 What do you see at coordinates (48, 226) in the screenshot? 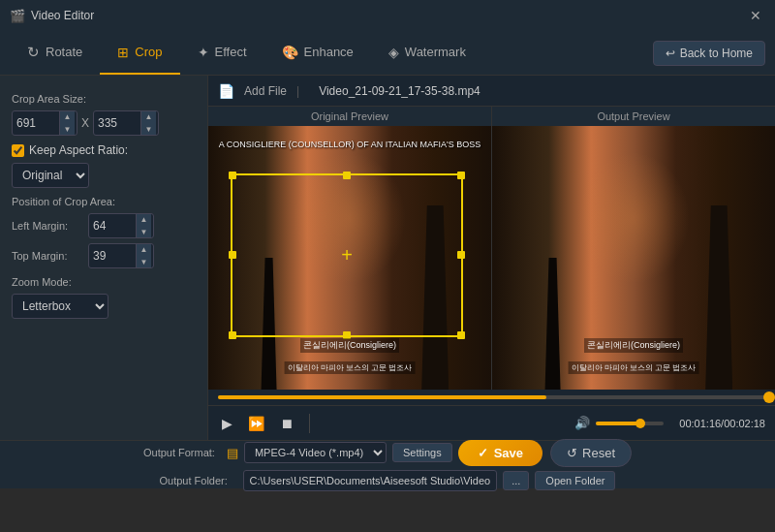
I see `left-margin-label: Left Margin:` at bounding box center [48, 226].